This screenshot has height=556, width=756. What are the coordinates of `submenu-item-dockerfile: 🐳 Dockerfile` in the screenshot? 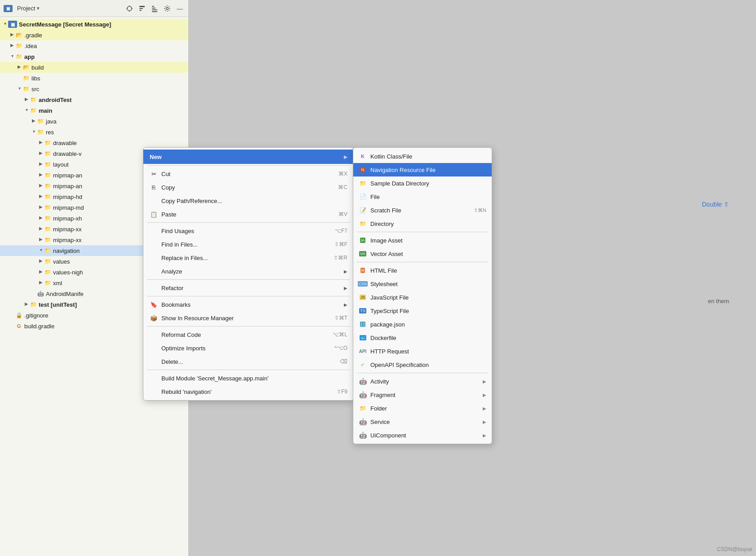 It's located at (422, 338).